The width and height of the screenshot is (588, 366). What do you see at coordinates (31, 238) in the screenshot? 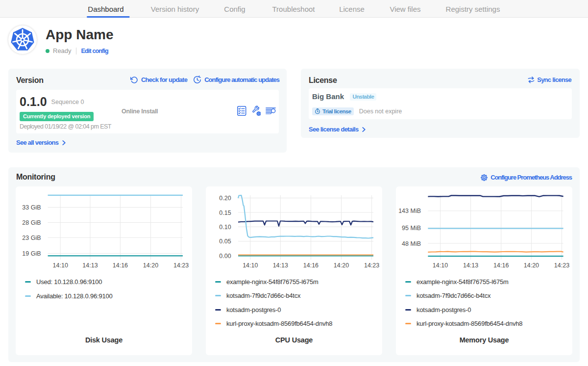
I see `svg-text: 23 GiB` at bounding box center [31, 238].